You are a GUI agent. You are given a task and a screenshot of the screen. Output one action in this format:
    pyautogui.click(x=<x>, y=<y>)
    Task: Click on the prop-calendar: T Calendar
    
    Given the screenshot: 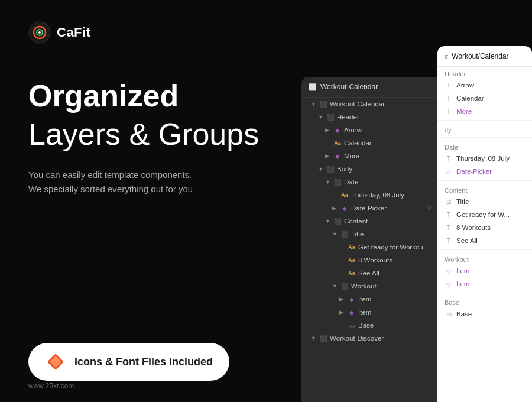 What is the action you would take?
    pyautogui.click(x=485, y=98)
    